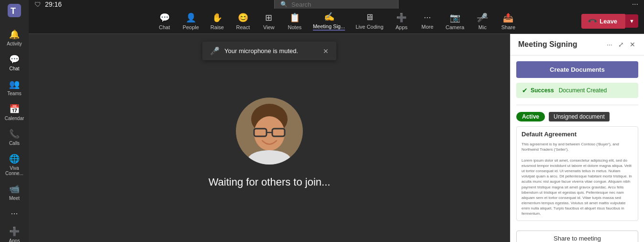 The width and height of the screenshot is (644, 242). I want to click on toolbar-apps-label: Apps, so click(402, 27).